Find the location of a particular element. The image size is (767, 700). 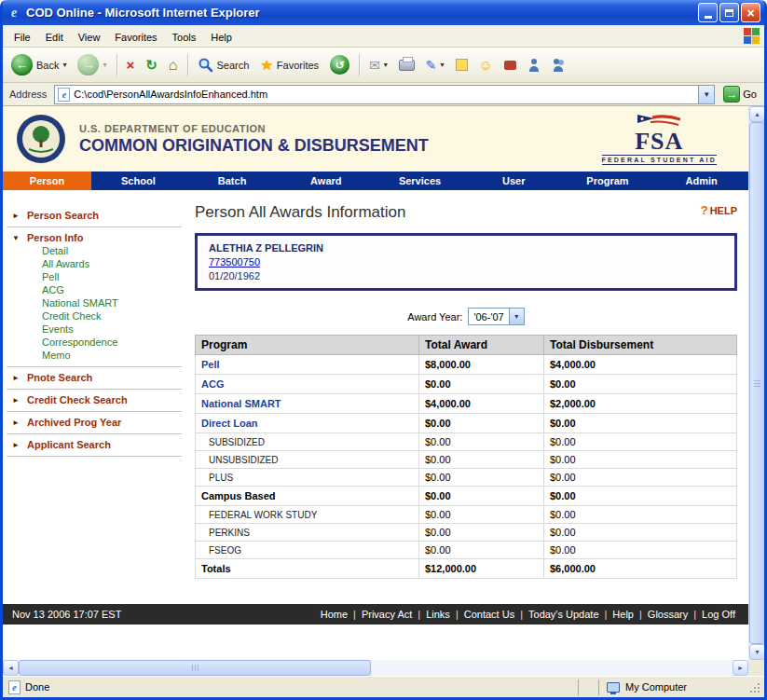

scroll-down-icon: ▼ is located at coordinates (757, 652).